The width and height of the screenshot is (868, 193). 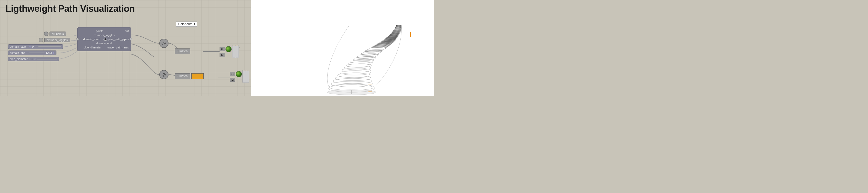 What do you see at coordinates (104, 39) in the screenshot?
I see `main-node: points out extruder_toggles domain_start…` at bounding box center [104, 39].